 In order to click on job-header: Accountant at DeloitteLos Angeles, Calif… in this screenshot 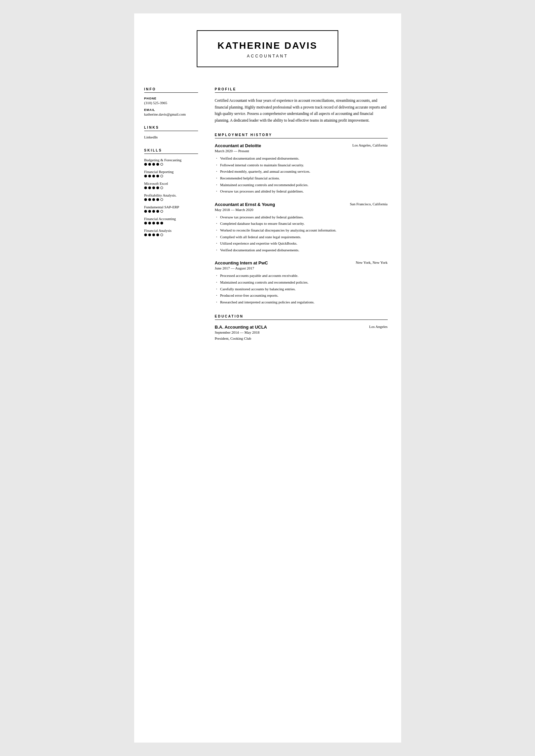, I will do `click(301, 146)`.